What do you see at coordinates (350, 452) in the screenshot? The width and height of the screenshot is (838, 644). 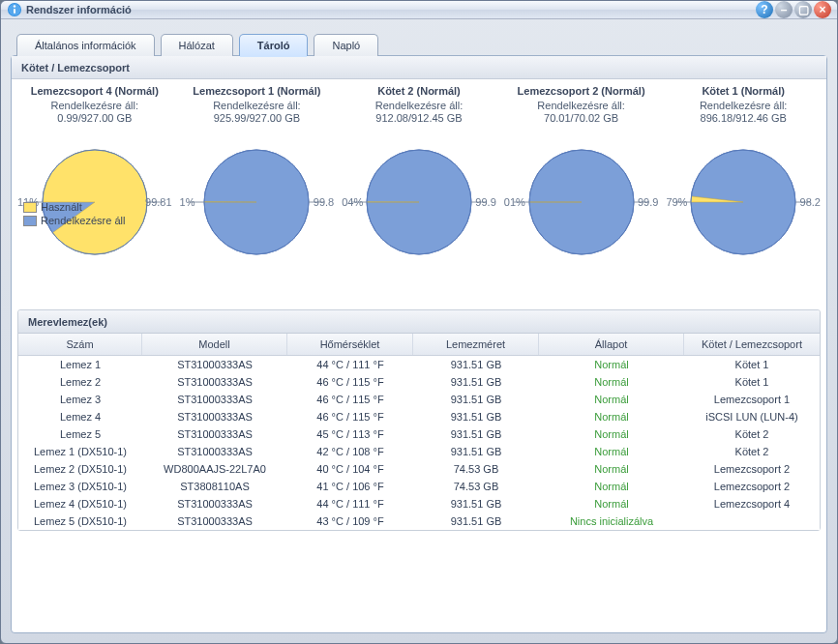 I see `hdd-cell-temp: 42 °C / 108 °F` at bounding box center [350, 452].